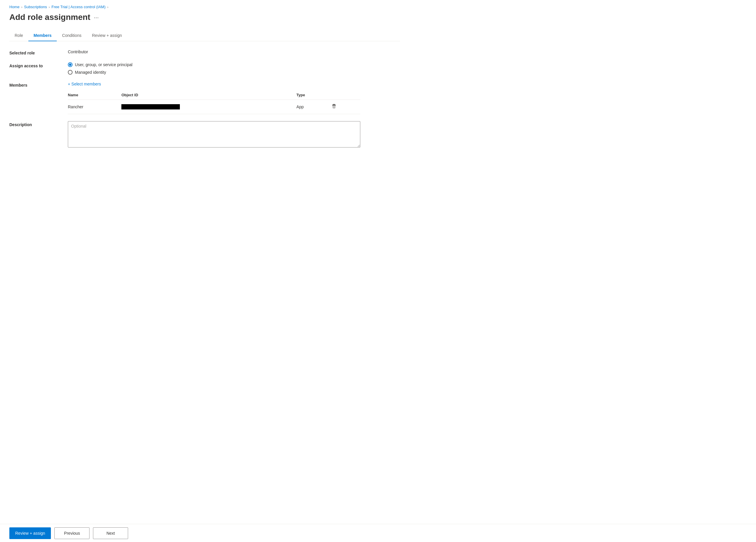 The height and width of the screenshot is (542, 756). Describe the element at coordinates (50, 17) in the screenshot. I see `page-title: Add role assignment` at that location.